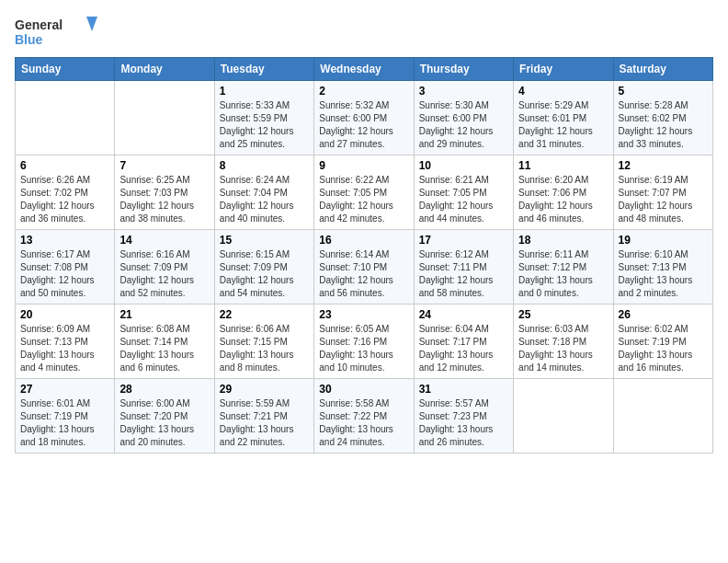  What do you see at coordinates (563, 91) in the screenshot?
I see `day-number: 4` at bounding box center [563, 91].